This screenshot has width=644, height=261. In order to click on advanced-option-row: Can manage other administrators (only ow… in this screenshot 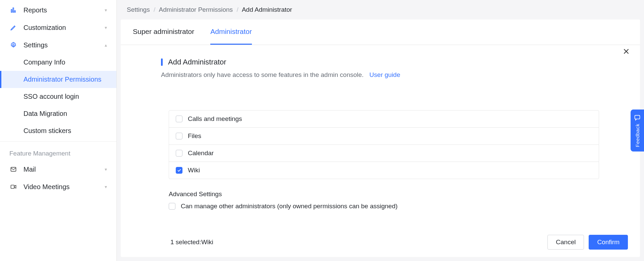, I will do `click(384, 206)`.